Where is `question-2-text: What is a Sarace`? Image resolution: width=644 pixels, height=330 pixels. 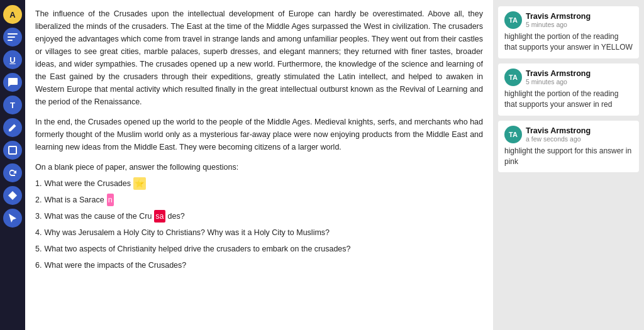 question-2-text: What is a Sarace is located at coordinates (74, 200).